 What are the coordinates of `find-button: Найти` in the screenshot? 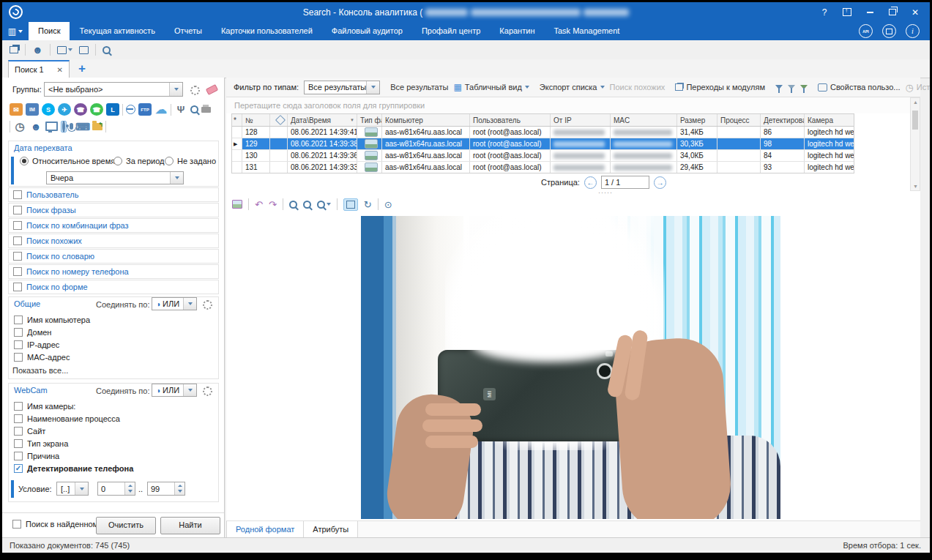 It's located at (190, 526).